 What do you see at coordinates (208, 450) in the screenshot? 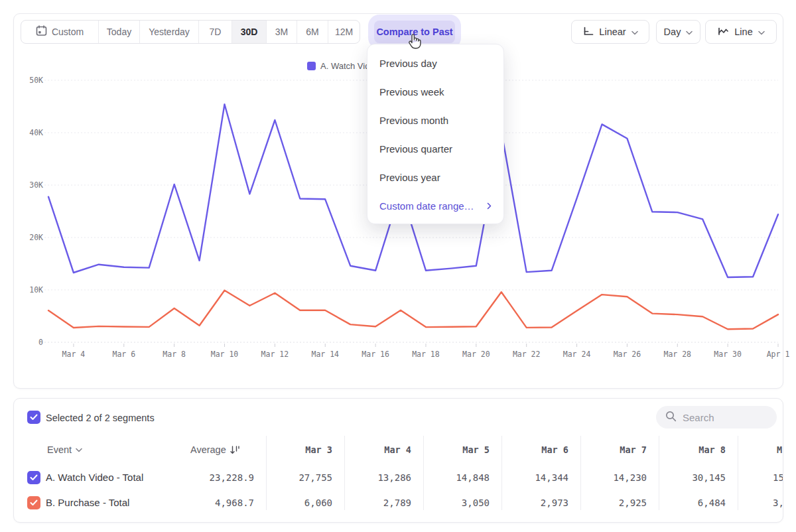
I see `average-header-label: Average` at bounding box center [208, 450].